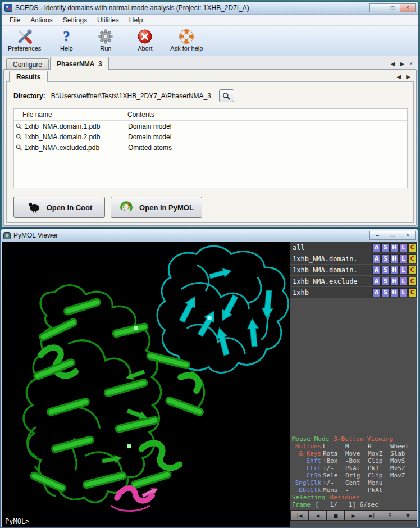 The image size is (420, 528). I want to click on pymol-command-prompt: PyMOL>_, so click(19, 521).